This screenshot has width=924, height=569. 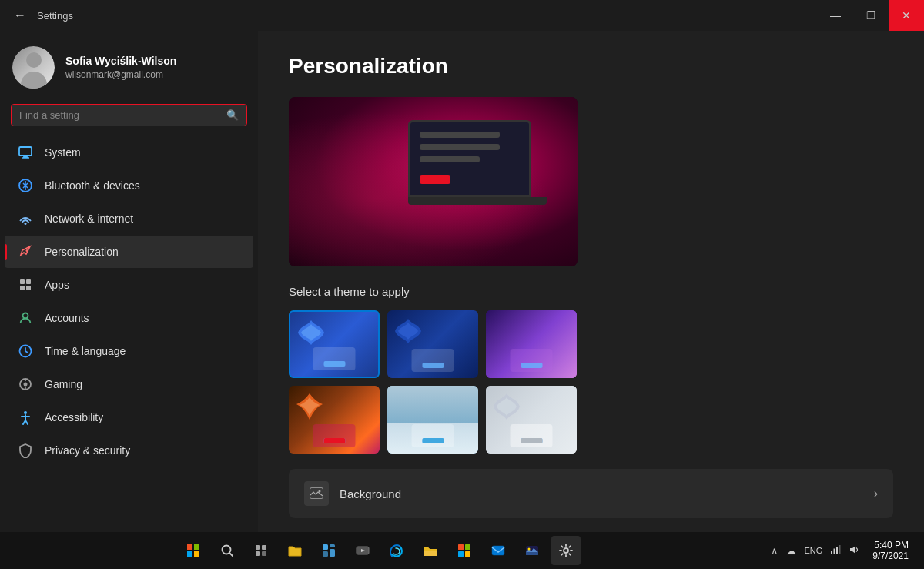 I want to click on apps-icon, so click(x=25, y=285).